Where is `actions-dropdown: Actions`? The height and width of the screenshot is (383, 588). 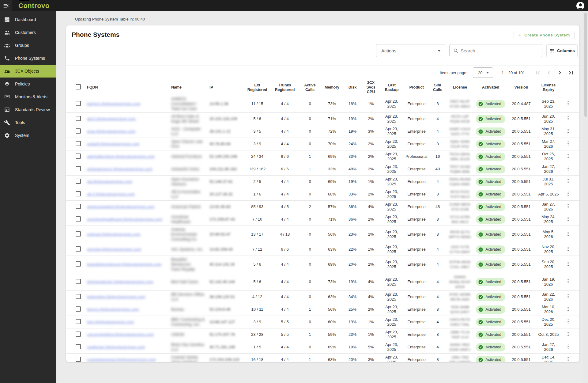 actions-dropdown: Actions is located at coordinates (411, 51).